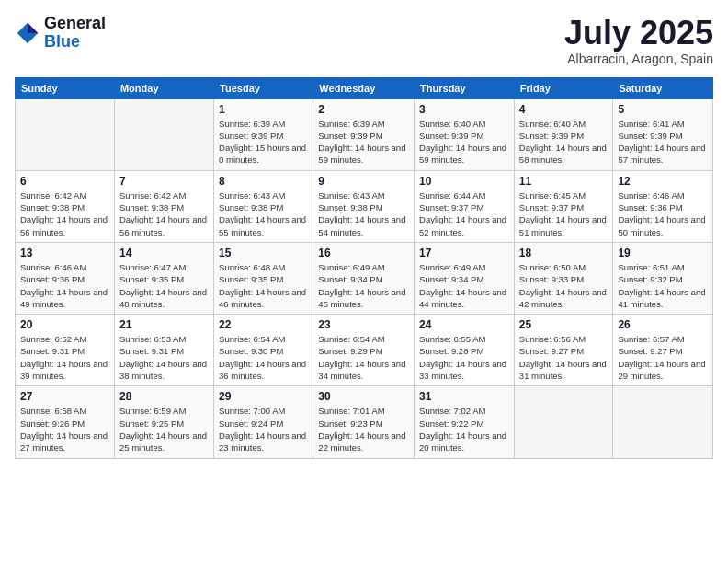 Image resolution: width=728 pixels, height=563 pixels. What do you see at coordinates (75, 42) in the screenshot?
I see `logo-blue: Blue` at bounding box center [75, 42].